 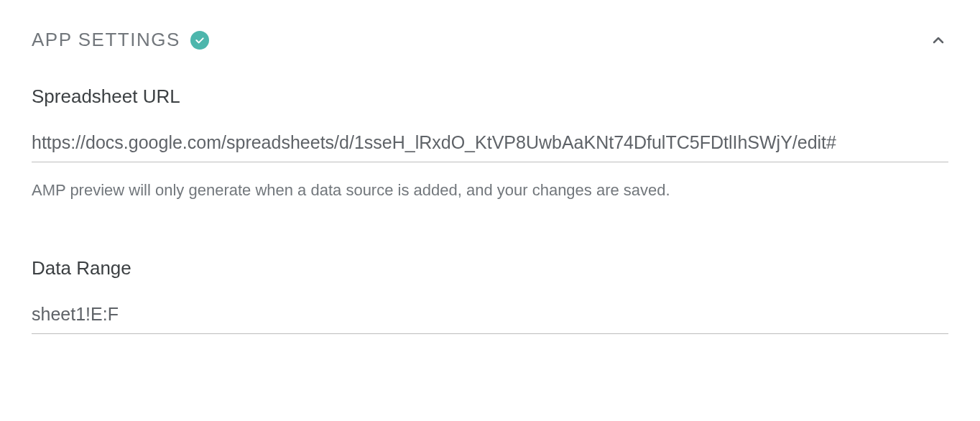 I want to click on collapse-toggle, so click(x=938, y=40).